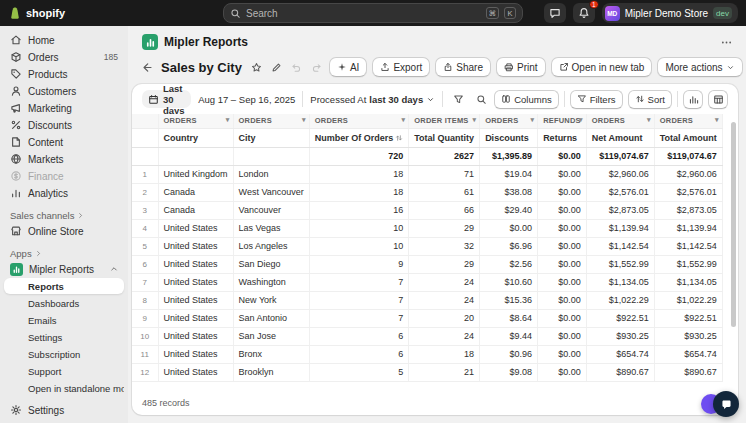 Image resolution: width=746 pixels, height=423 pixels. Describe the element at coordinates (734, 224) in the screenshot. I see `scrollbar-thumb` at that location.